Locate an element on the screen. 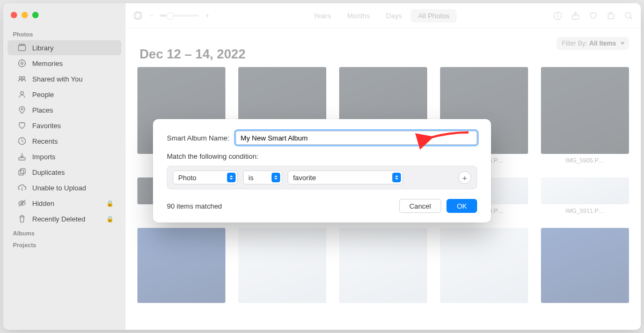 The height and width of the screenshot is (333, 644). criteria-object-popup: favorite is located at coordinates (346, 177).